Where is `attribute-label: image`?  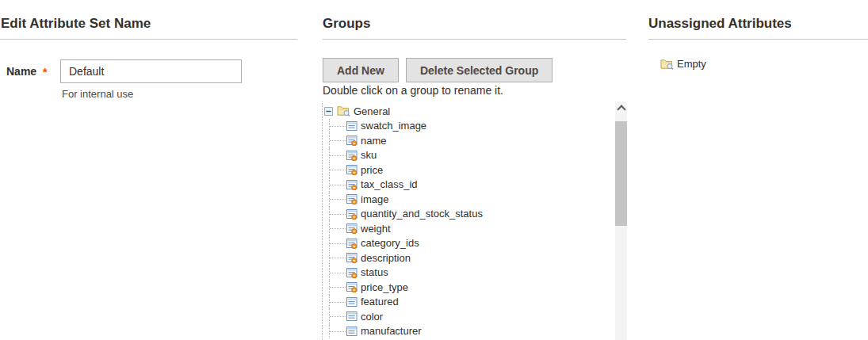 attribute-label: image is located at coordinates (374, 200).